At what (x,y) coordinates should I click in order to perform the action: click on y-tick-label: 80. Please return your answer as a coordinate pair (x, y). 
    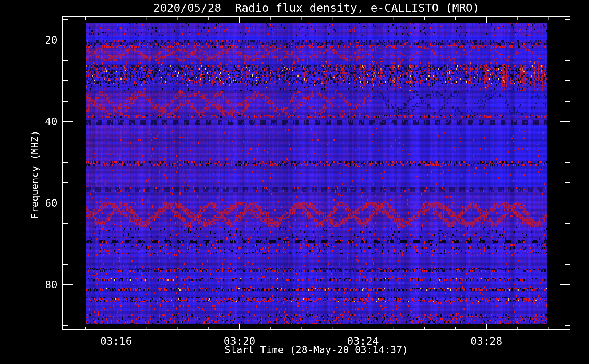
    Looking at the image, I should click on (37, 285).